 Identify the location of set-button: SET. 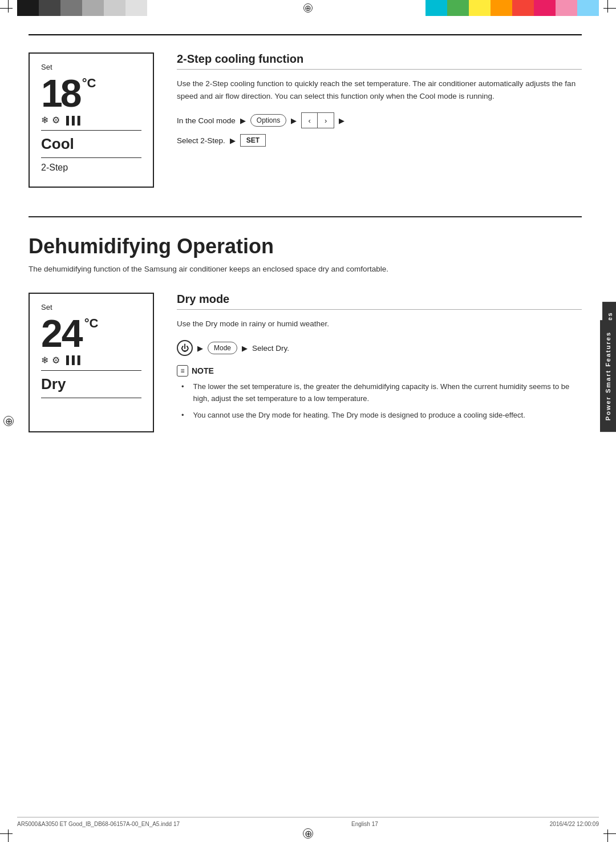
(253, 140).